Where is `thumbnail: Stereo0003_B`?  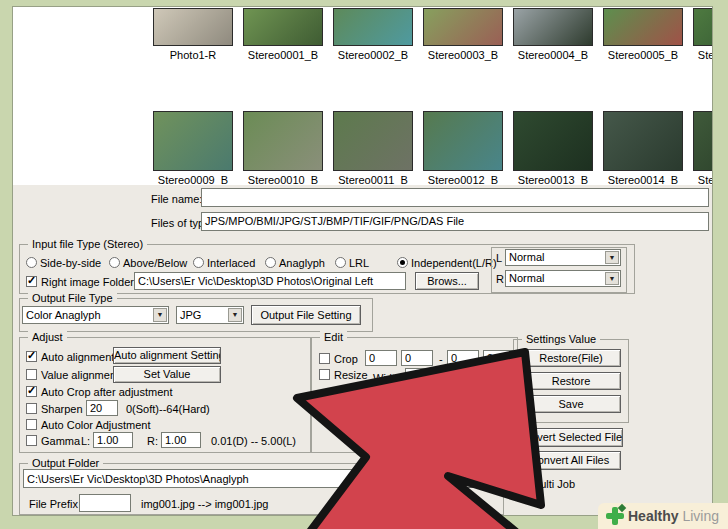 thumbnail: Stereo0003_B is located at coordinates (463, 34).